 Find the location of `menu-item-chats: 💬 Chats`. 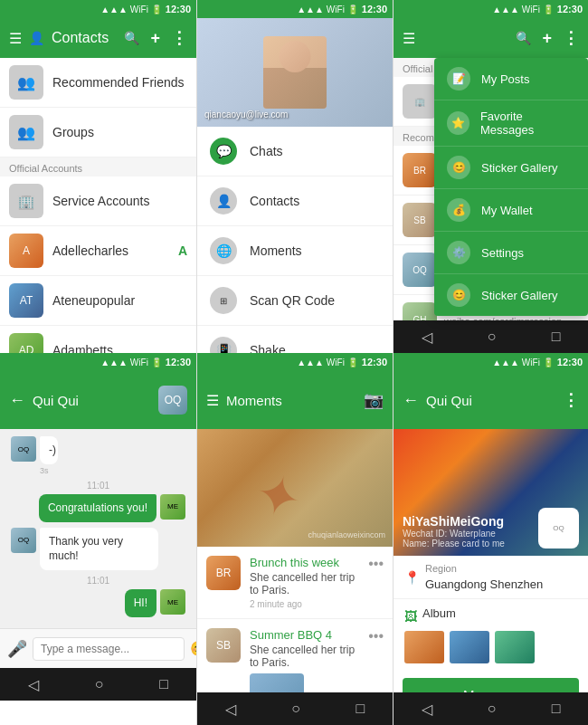

menu-item-chats: 💬 Chats is located at coordinates (295, 152).